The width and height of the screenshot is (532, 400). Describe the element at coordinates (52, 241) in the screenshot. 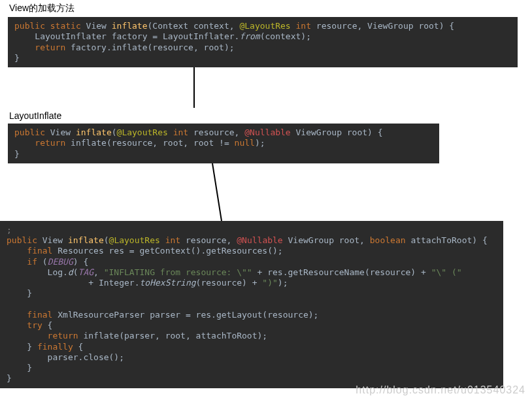

I see `rt3: View` at that location.